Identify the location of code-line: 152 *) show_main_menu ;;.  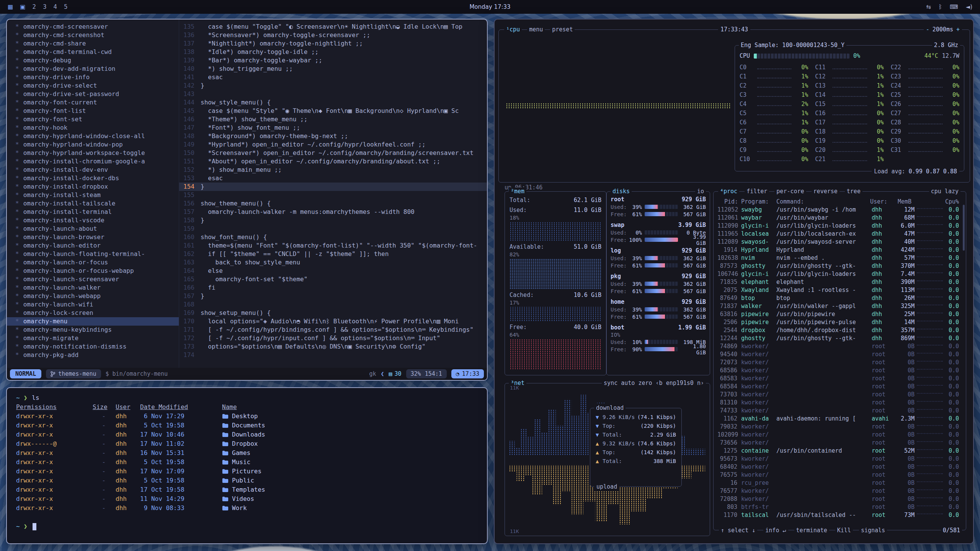
(333, 170).